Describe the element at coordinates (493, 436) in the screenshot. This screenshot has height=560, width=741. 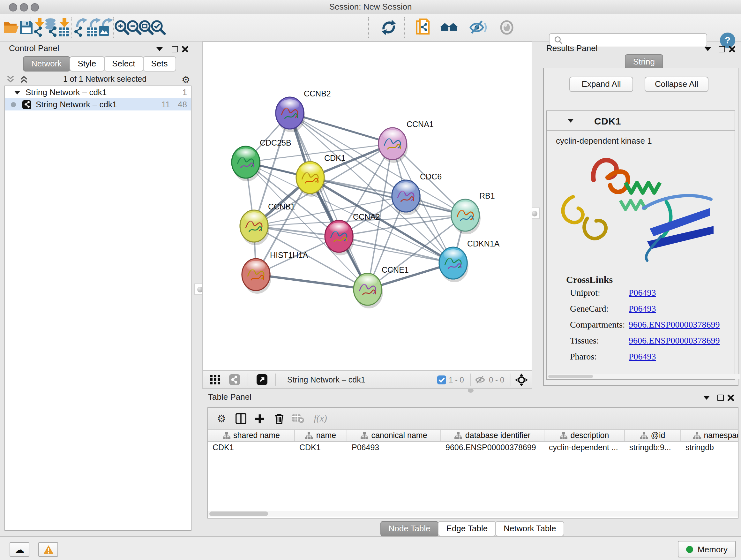
I see `column-header-database-identifier: database identifier` at that location.